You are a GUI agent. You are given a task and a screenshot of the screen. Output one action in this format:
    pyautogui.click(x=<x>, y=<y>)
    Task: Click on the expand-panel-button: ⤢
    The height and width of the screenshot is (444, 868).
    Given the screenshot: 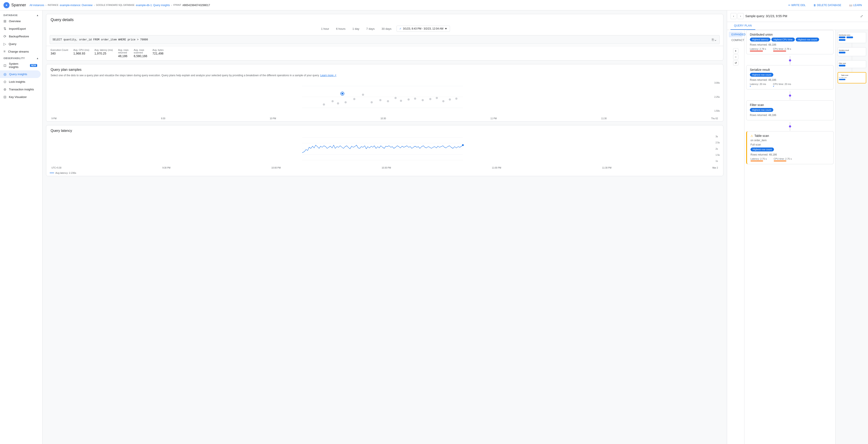 What is the action you would take?
    pyautogui.click(x=862, y=16)
    